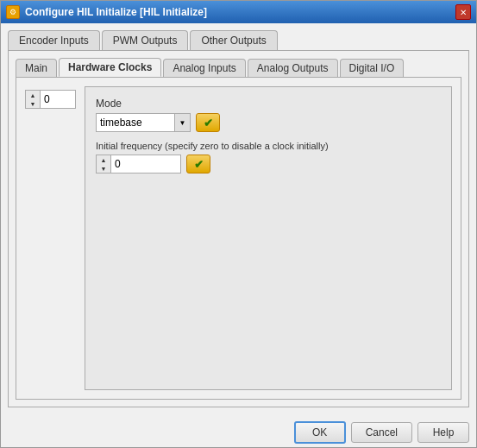 This screenshot has width=477, height=448. What do you see at coordinates (198, 164) in the screenshot?
I see `frequency-ok-button: ✔` at bounding box center [198, 164].